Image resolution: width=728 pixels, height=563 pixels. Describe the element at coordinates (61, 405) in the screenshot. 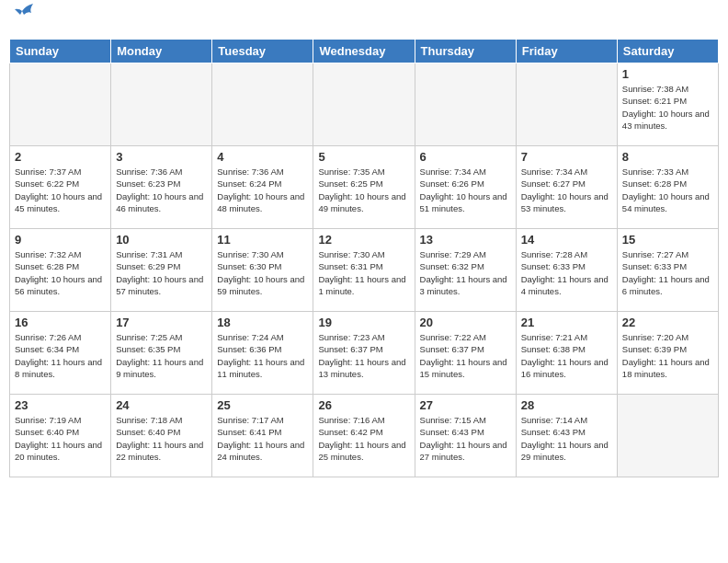

I see `day-number: 23` at that location.